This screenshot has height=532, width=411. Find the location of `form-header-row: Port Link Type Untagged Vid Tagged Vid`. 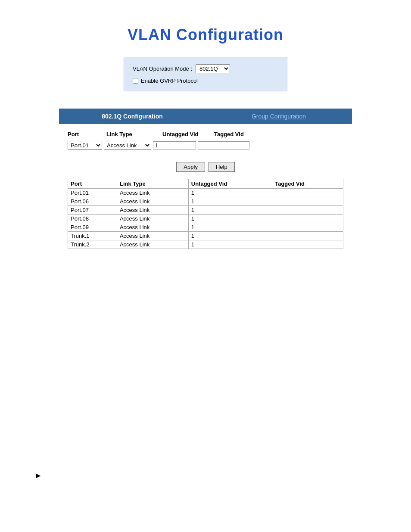

form-header-row: Port Link Type Untagged Vid Tagged Vid is located at coordinates (206, 134).